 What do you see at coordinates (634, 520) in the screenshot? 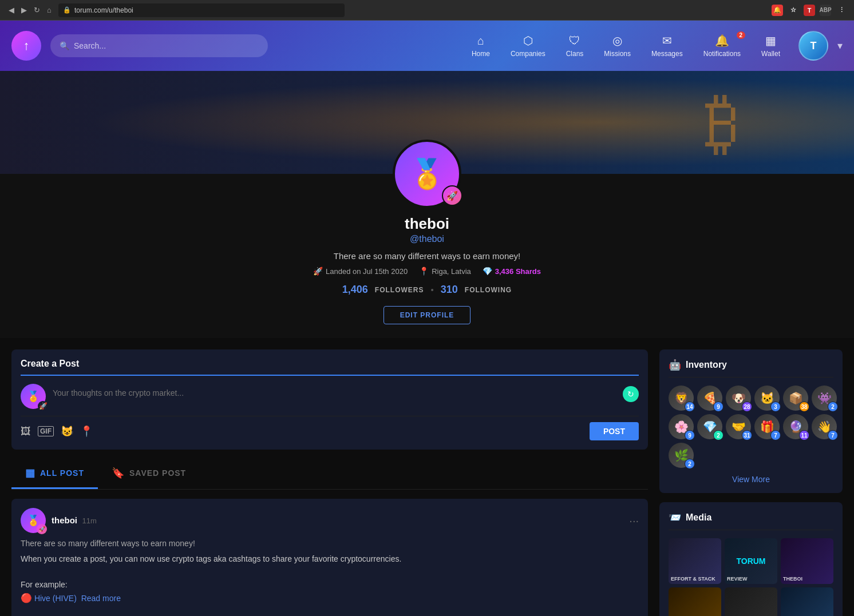
I see `post-menu-button: ···` at bounding box center [634, 520].